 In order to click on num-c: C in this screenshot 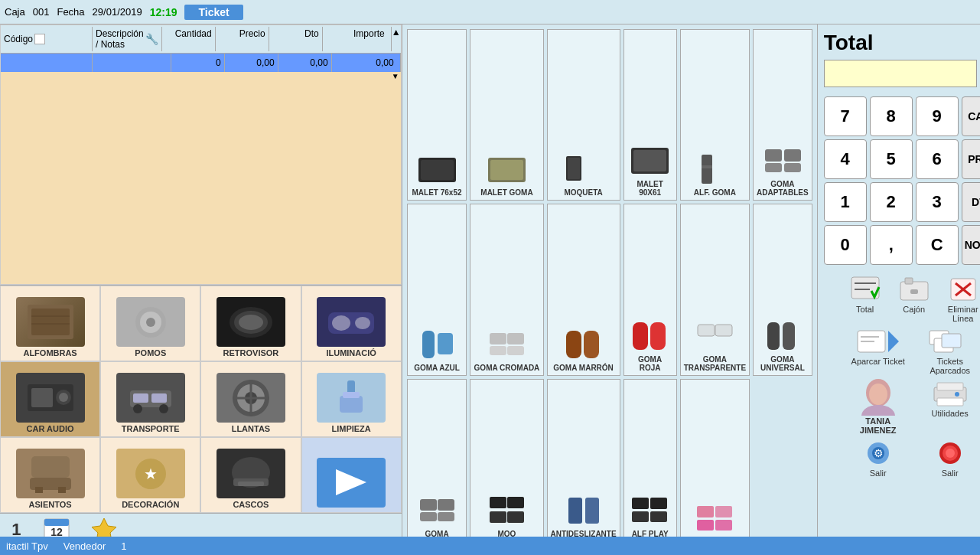, I will do `click(937, 245)`.